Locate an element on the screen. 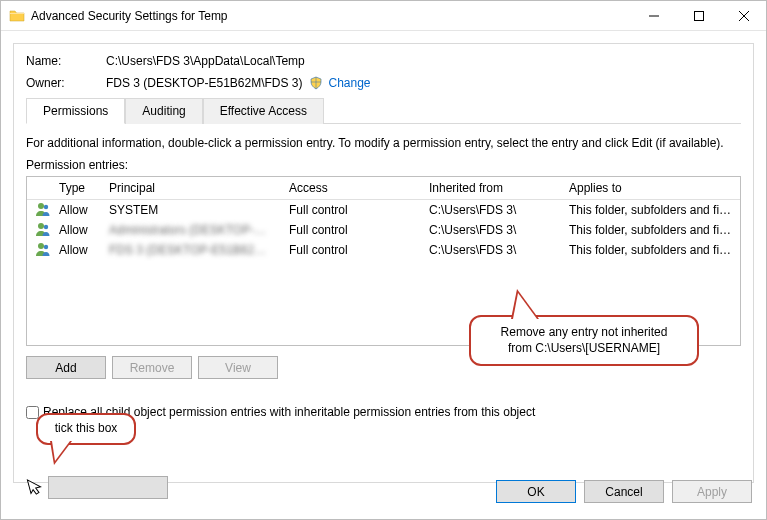 The height and width of the screenshot is (520, 767). annotation-callout-tick-box: tick this box is located at coordinates (86, 429).